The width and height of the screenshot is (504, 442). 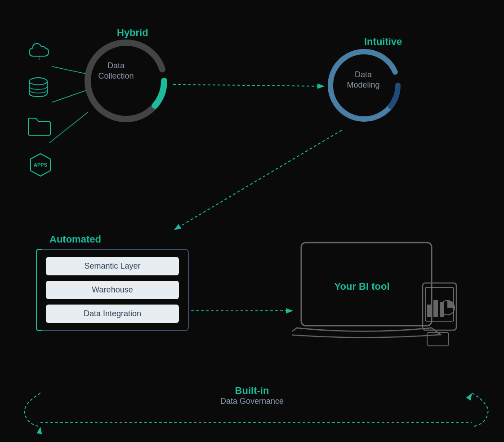 What do you see at coordinates (40, 166) in the screenshot?
I see `apps-icon: APPS` at bounding box center [40, 166].